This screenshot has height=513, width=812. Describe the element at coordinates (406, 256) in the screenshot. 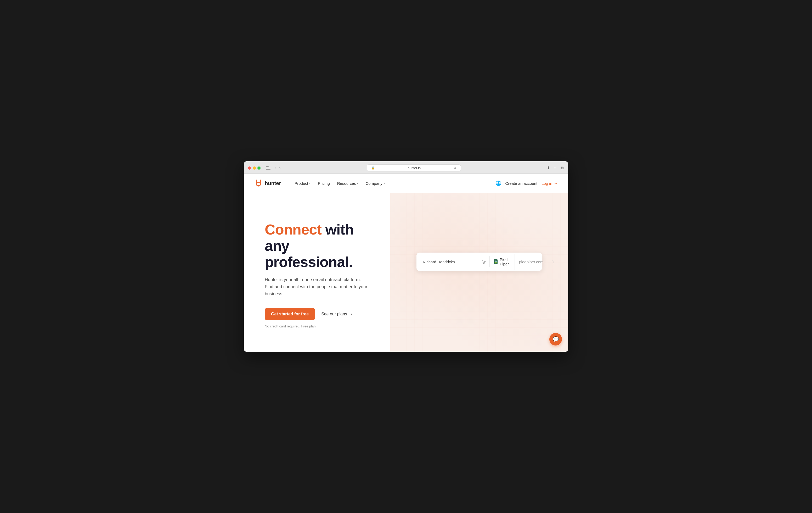

I see `browser-window: ‹ › 🔒 hunter.io ↺ ⬆ + ⧉` at that location.